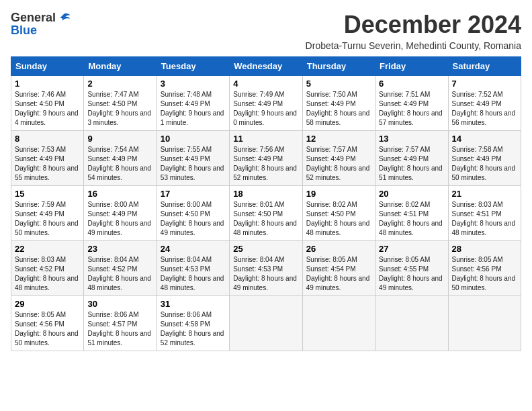 This screenshot has width=532, height=411. What do you see at coordinates (484, 103) in the screenshot?
I see `calendar-cell: 7 Sunrise: 7:52 AM Sunset: 4:49 PM Dayli…` at bounding box center [484, 103].